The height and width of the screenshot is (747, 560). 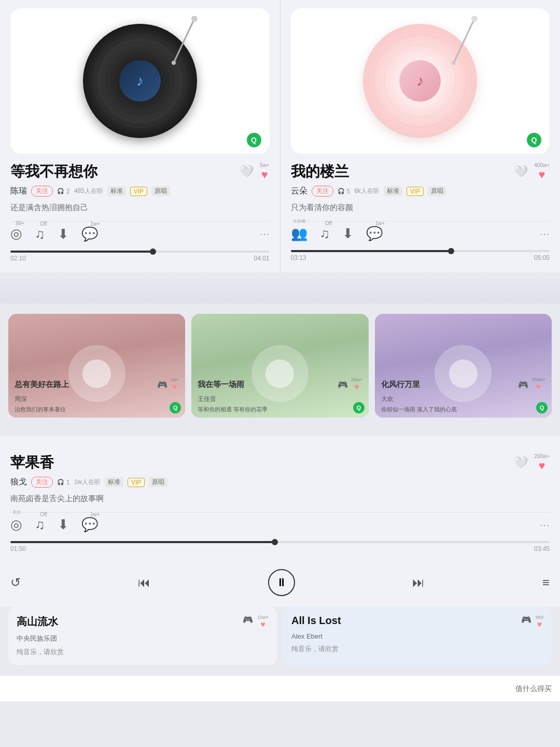 I want to click on follow-btn-left: 关注, so click(x=42, y=191).